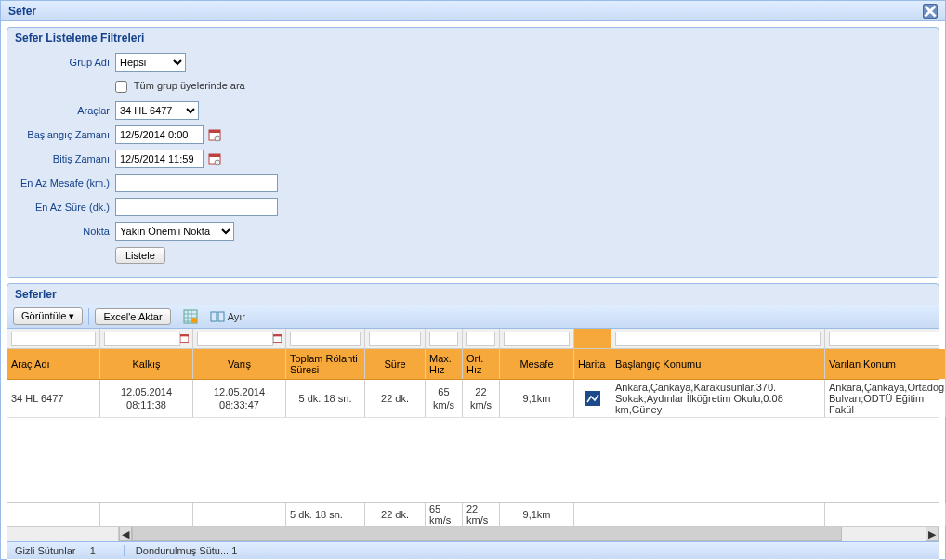  I want to click on filter-maxhiz, so click(444, 339).